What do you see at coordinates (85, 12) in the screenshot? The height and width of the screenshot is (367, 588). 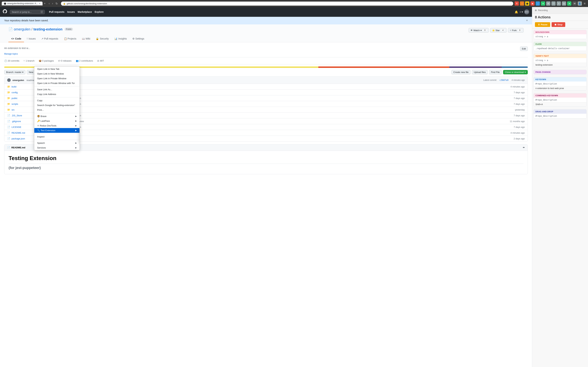 I see `nav-marketplace: Marketplace` at bounding box center [85, 12].